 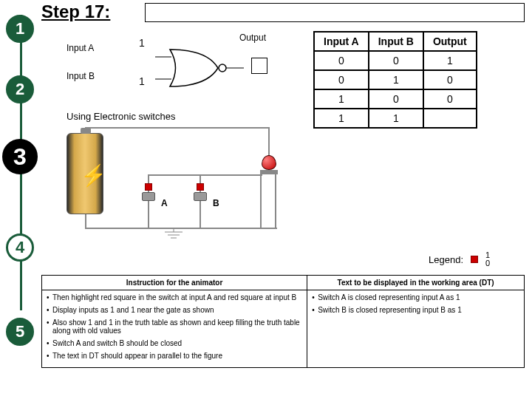 I want to click on step-5: 5, so click(x=20, y=332).